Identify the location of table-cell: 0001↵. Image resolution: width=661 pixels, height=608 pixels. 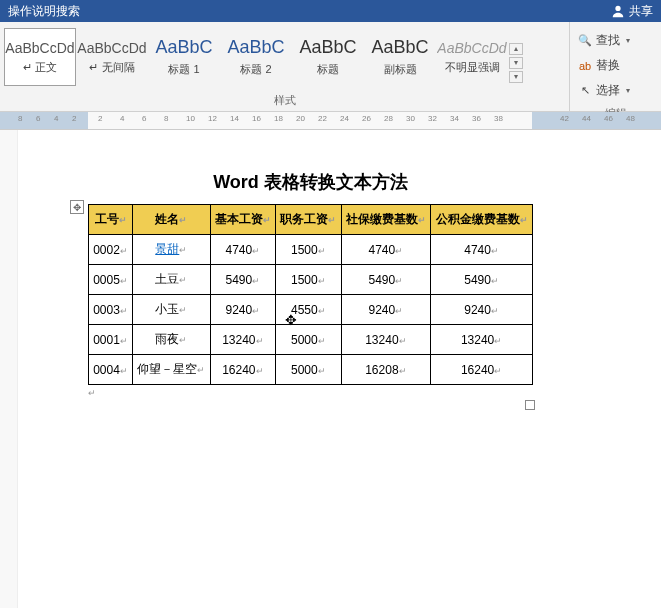
(111, 340).